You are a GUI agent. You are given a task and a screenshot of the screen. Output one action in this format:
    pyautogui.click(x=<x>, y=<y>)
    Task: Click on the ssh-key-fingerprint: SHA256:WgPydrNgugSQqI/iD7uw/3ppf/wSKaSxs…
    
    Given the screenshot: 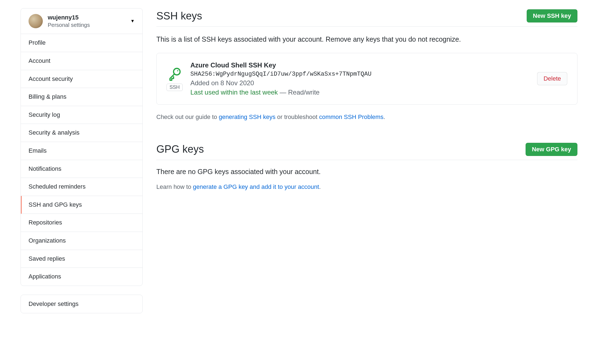 What is the action you would take?
    pyautogui.click(x=360, y=74)
    